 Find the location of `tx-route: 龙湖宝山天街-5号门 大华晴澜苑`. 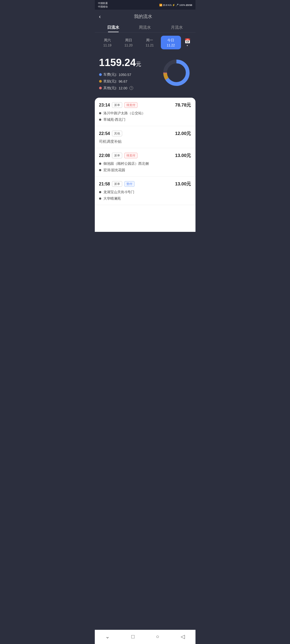

tx-route: 龙湖宝山天街-5号门 大华晴澜苑 is located at coordinates (145, 195).